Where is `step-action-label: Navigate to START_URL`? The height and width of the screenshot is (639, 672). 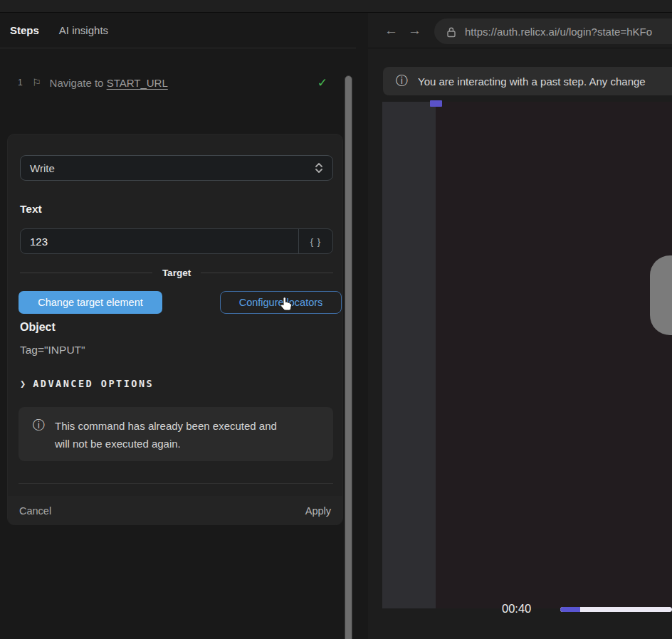 step-action-label: Navigate to START_URL is located at coordinates (109, 83).